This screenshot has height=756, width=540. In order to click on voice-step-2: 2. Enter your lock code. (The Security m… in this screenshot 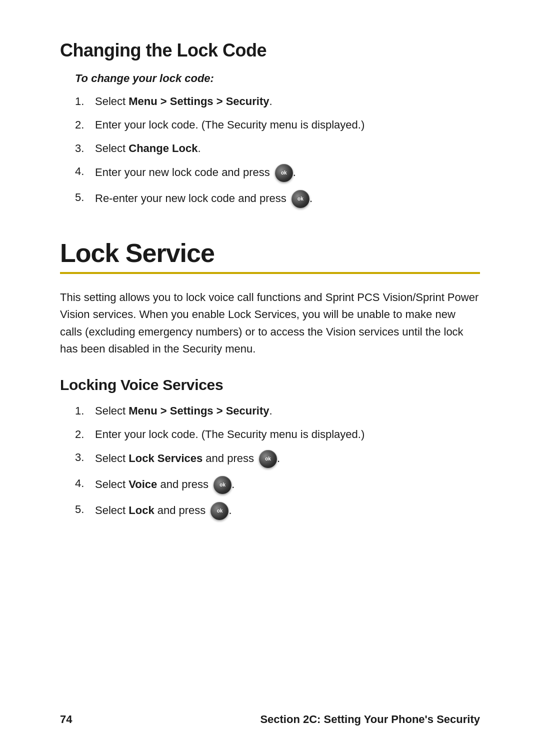, I will do `click(278, 435)`.